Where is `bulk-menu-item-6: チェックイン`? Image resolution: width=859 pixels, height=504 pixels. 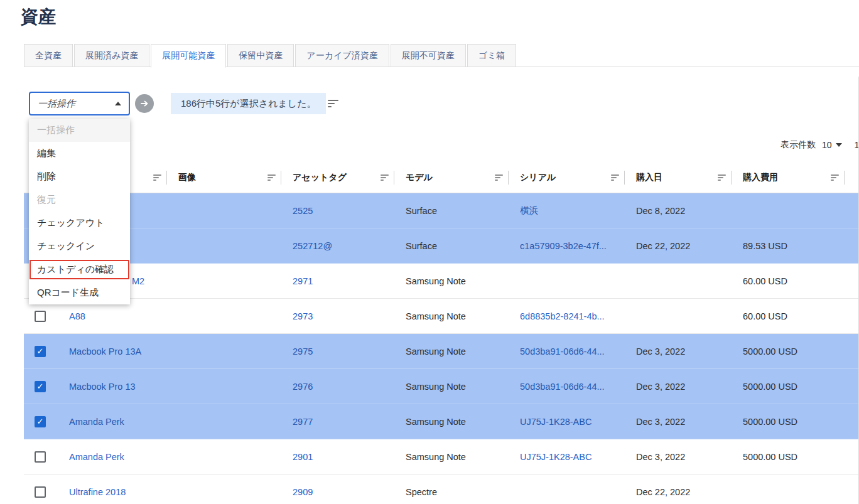
bulk-menu-item-6: チェックイン is located at coordinates (79, 246).